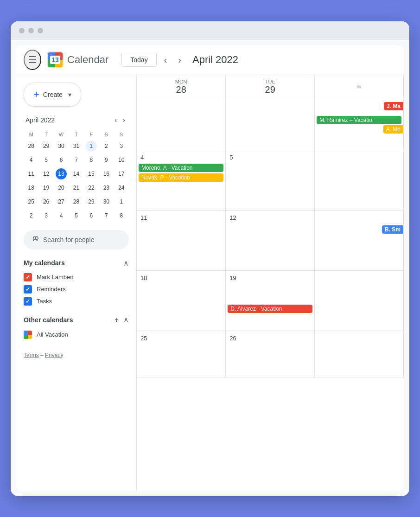 This screenshot has height=517, width=420. I want to click on mini-cal-day: 9, so click(106, 160).